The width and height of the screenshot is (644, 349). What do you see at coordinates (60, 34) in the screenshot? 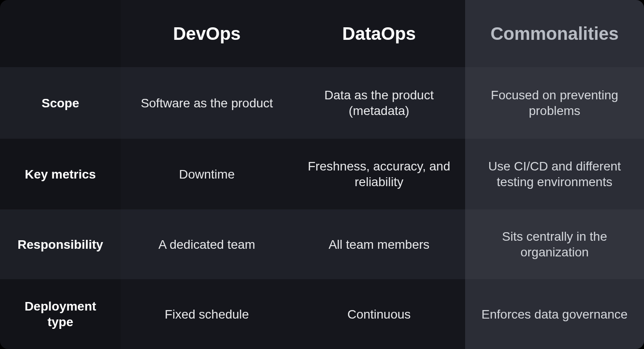
I see `header-empty` at bounding box center [60, 34].